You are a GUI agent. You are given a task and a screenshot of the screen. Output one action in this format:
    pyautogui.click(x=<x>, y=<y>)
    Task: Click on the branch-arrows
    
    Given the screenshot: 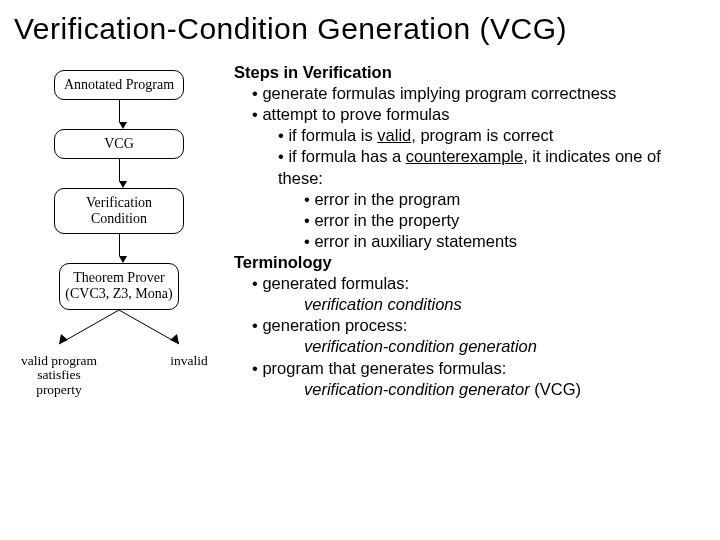 What is the action you would take?
    pyautogui.click(x=119, y=332)
    